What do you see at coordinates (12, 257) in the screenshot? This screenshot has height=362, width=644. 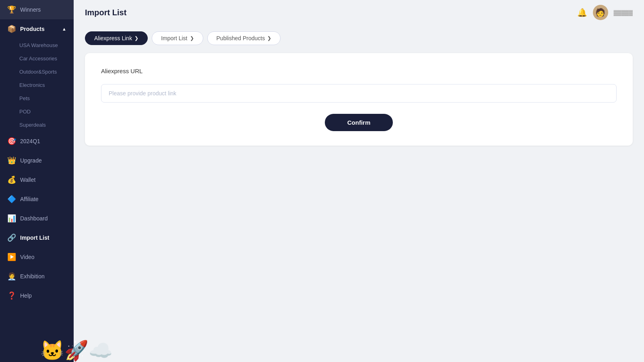 I see `video-icon: ▶️` at bounding box center [12, 257].